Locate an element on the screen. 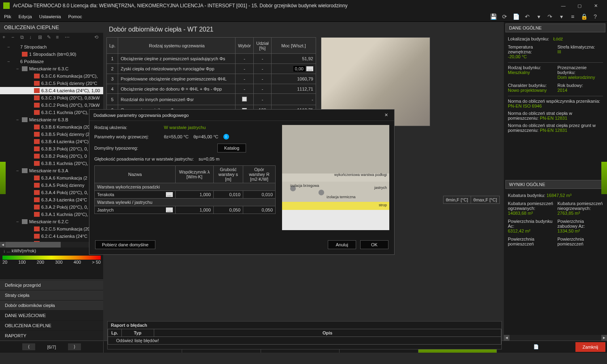 The image size is (607, 364). tree-row: 6.3.C.2 Pokój (20°C), 0,70kW is located at coordinates (52, 105).